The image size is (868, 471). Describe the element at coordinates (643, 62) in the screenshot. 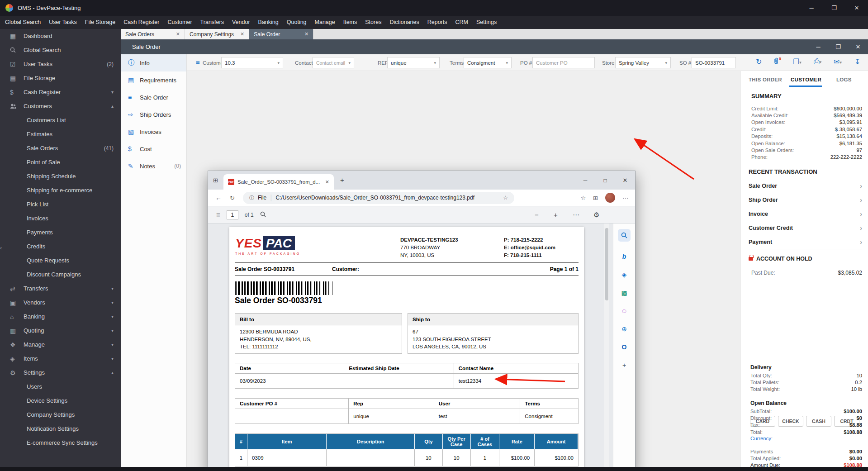

I see `store-select: Spring Valley▾` at that location.